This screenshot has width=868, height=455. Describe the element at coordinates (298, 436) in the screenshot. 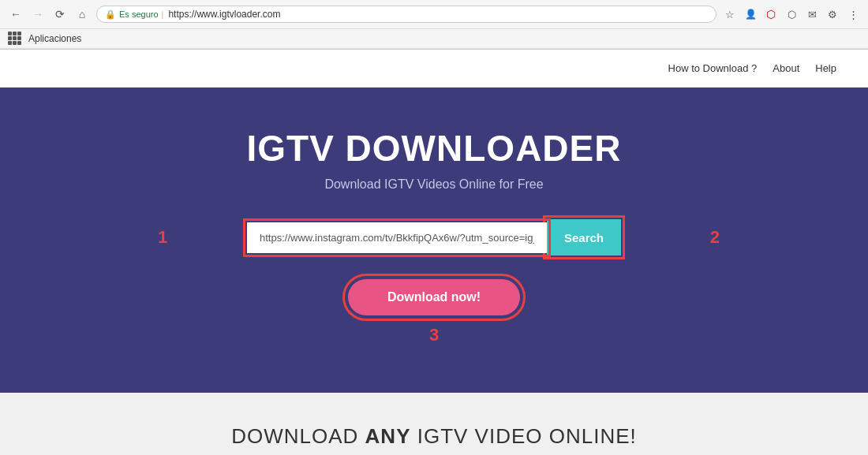

I see `lower-title-part1: DOWNLOAD` at that location.